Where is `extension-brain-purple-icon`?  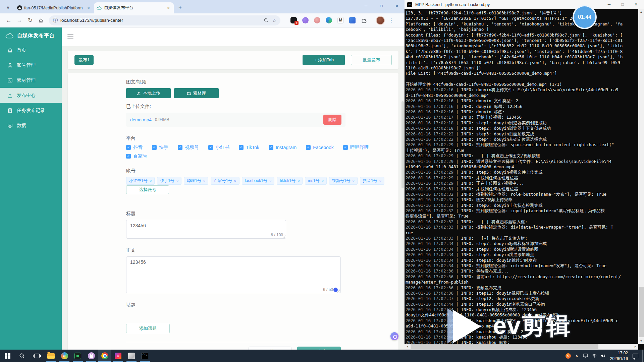
extension-brain-purple-icon is located at coordinates (305, 20).